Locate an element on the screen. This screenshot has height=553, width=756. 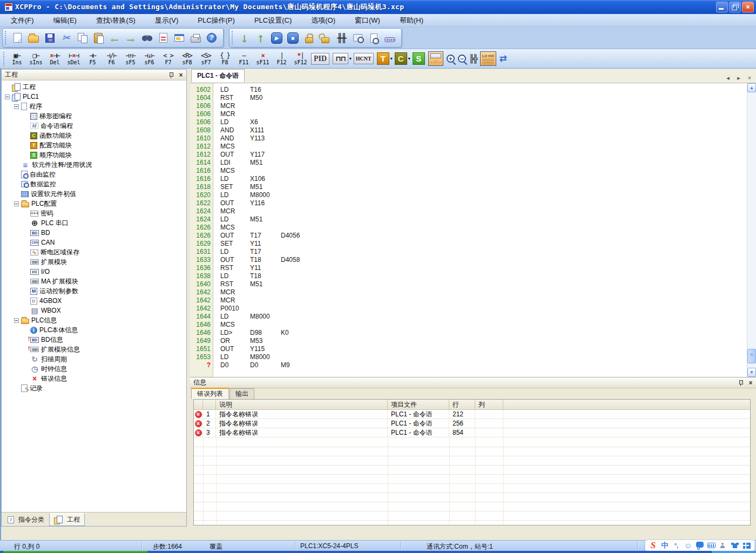
tree-item-device-comment: 软元件注释/使用状况 is located at coordinates (94, 165).